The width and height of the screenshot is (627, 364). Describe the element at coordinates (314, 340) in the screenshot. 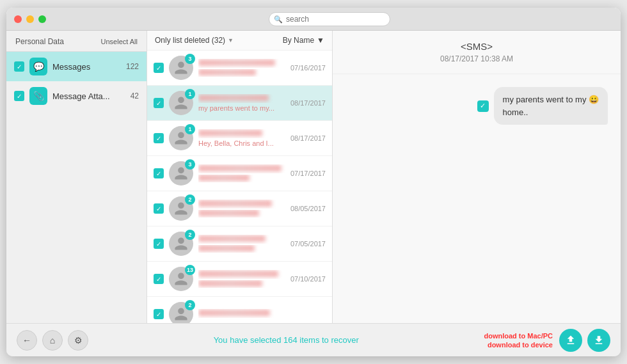

I see `bottom-bar: ← ⌂ ⚙ You have selected 164 items to rec…` at that location.